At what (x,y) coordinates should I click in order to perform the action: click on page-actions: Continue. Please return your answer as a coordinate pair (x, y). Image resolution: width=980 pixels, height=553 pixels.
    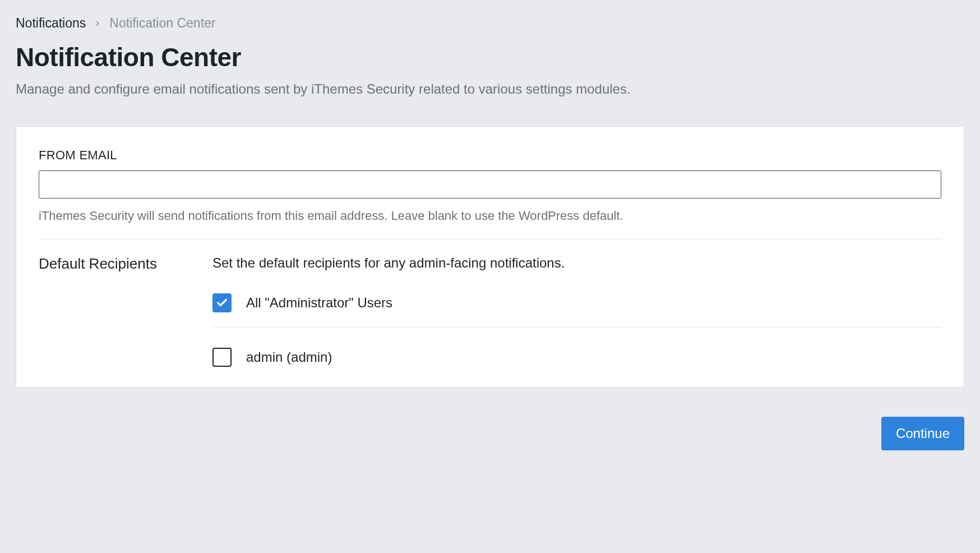
    Looking at the image, I should click on (490, 434).